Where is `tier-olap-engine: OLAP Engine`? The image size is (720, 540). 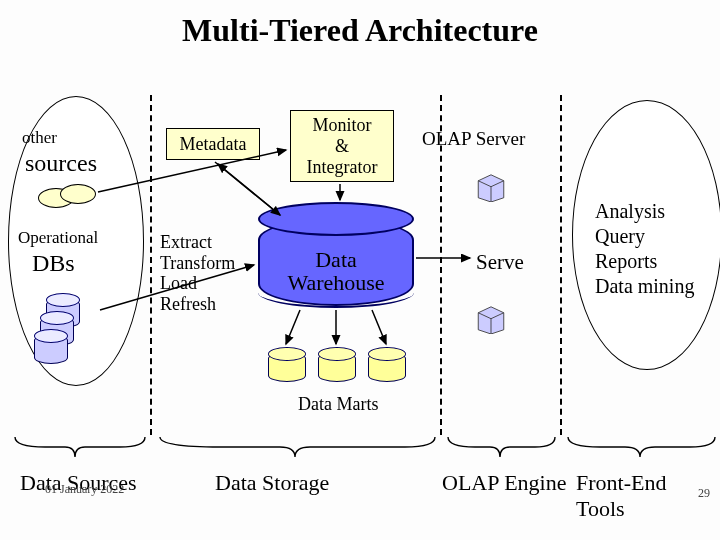
tier-olap-engine: OLAP Engine is located at coordinates (504, 483).